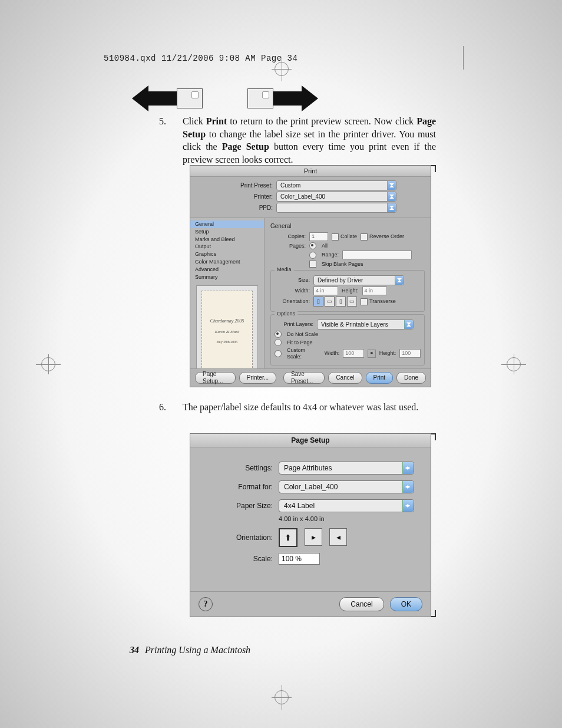 This screenshot has height=728, width=562. What do you see at coordinates (364, 237) in the screenshot?
I see `reverse-checkbox` at bounding box center [364, 237].